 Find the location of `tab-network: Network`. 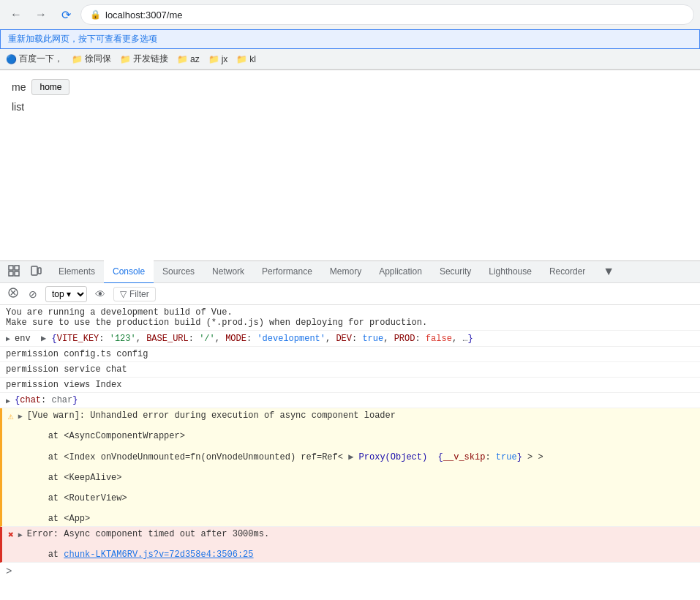

tab-network: Network is located at coordinates (228, 272).